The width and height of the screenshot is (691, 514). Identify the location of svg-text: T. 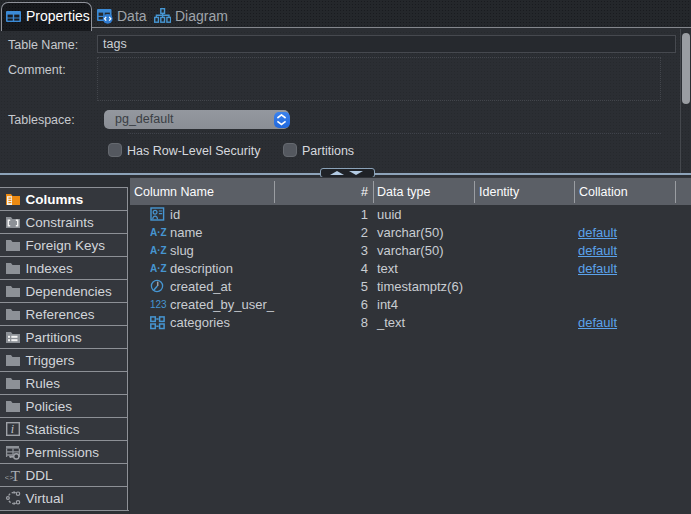
(16, 476).